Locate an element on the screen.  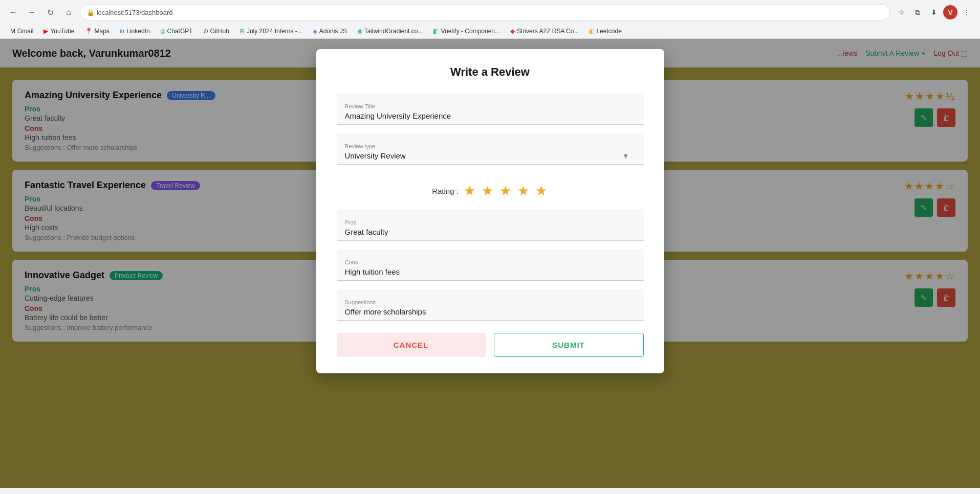
bookmark-adonis: ◈ Adonis JS is located at coordinates (330, 31).